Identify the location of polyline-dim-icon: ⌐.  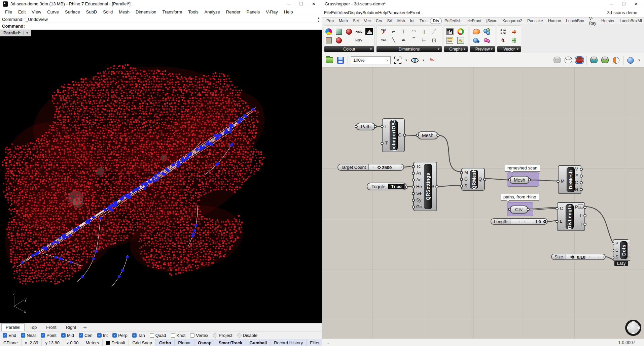
(394, 32).